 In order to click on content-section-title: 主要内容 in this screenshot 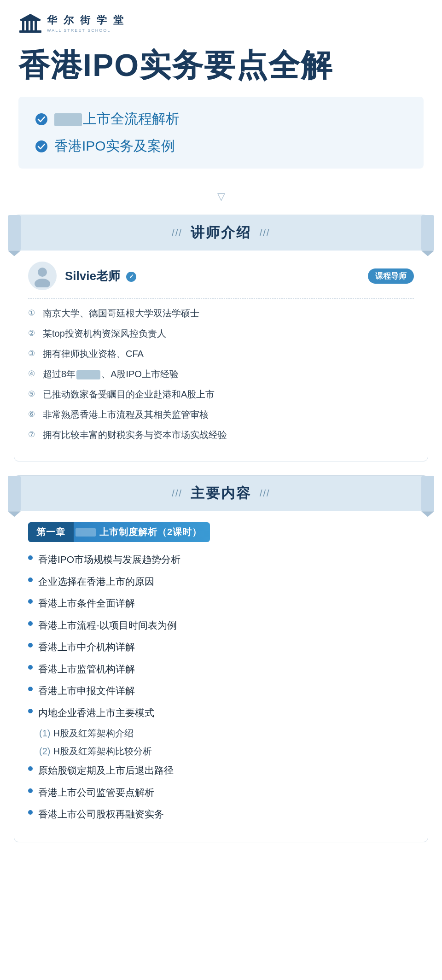, I will do `click(221, 494)`.